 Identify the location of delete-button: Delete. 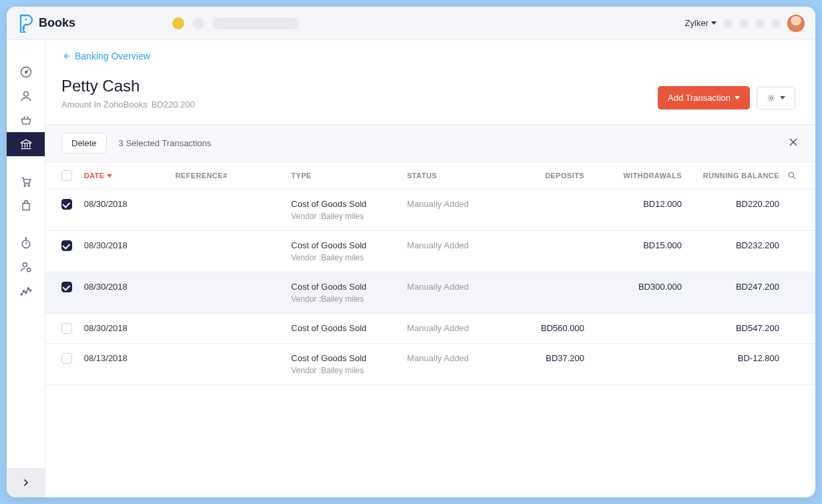
(84, 143).